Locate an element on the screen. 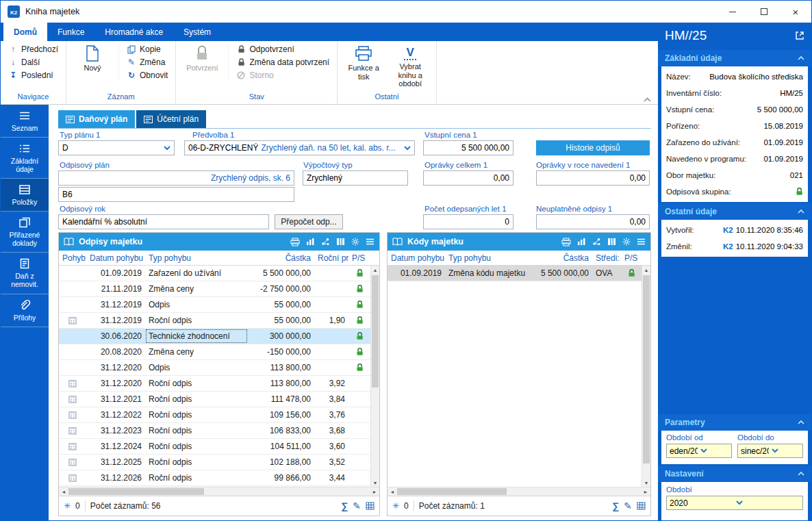  col-typ-pohybu: Typ pohybu is located at coordinates (486, 257).